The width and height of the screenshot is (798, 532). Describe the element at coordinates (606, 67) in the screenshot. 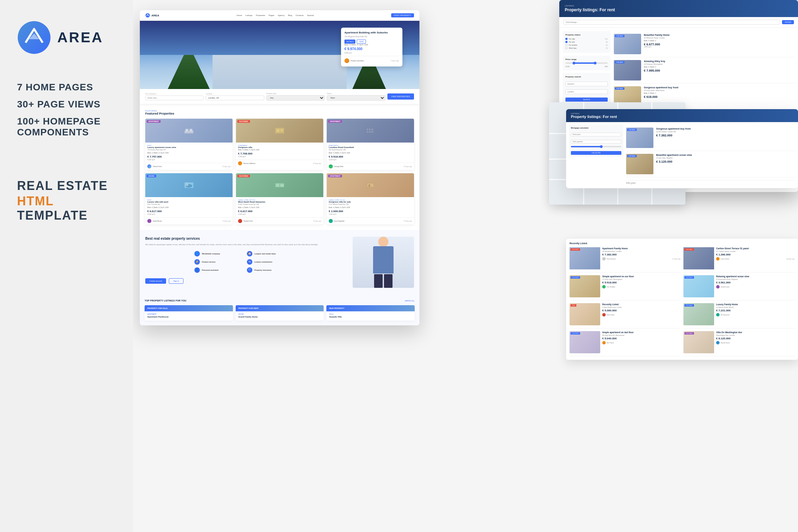

I see `price-max: €5M` at that location.